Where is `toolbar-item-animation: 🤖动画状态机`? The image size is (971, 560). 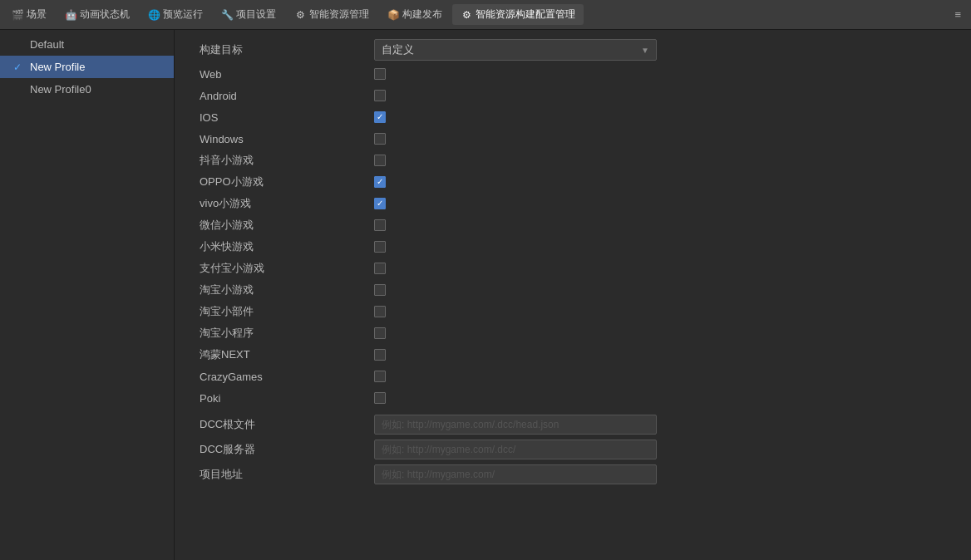
toolbar-item-animation: 🤖动画状态机 is located at coordinates (97, 15).